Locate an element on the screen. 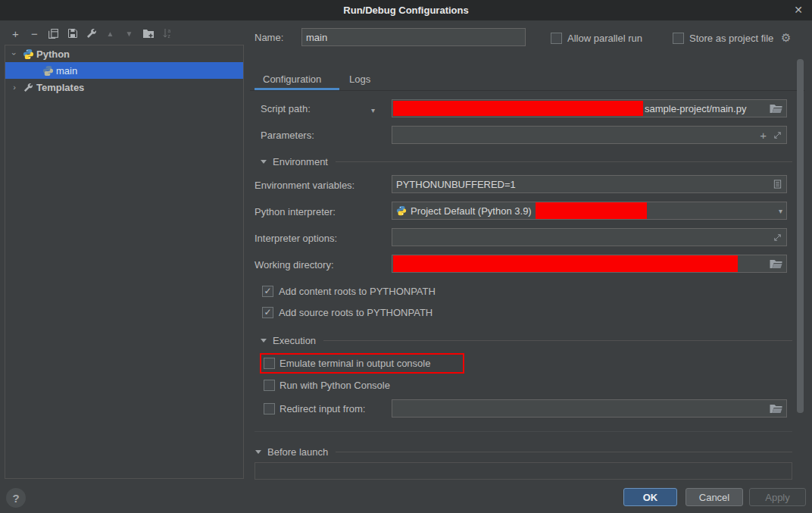 The height and width of the screenshot is (513, 812). apply-button-label: Apply is located at coordinates (777, 497).